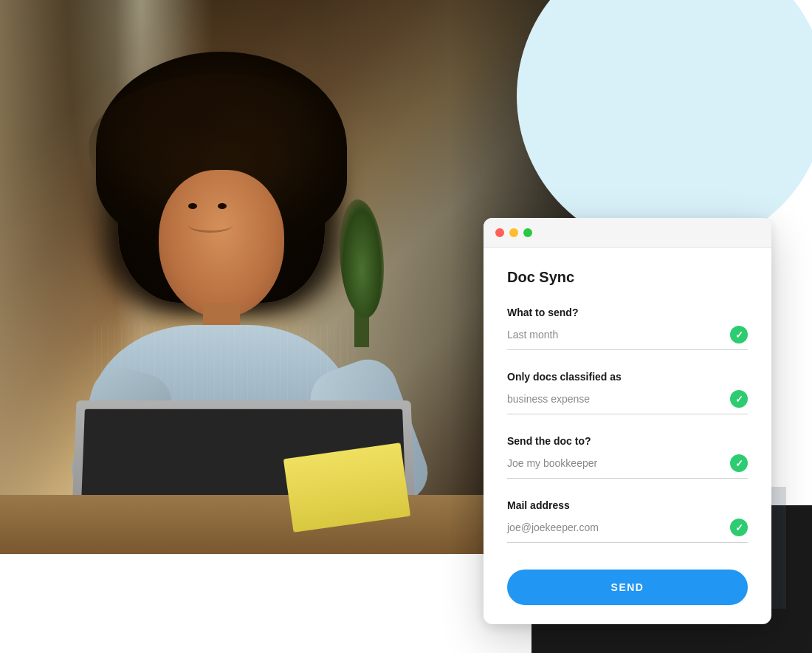 The image size is (812, 653). I want to click on field-docs-classified: Only docs classified as business expense, so click(627, 393).